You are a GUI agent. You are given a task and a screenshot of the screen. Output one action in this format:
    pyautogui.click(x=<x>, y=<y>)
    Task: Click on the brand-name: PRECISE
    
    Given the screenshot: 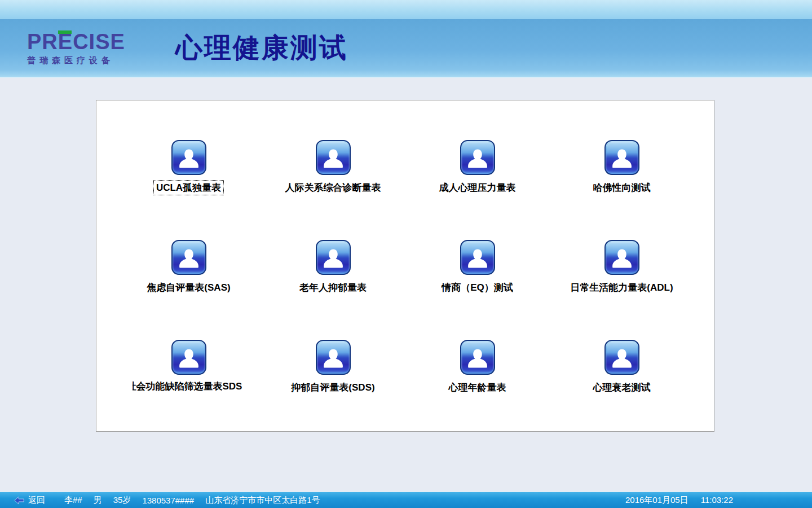 What is the action you would take?
    pyautogui.click(x=83, y=42)
    